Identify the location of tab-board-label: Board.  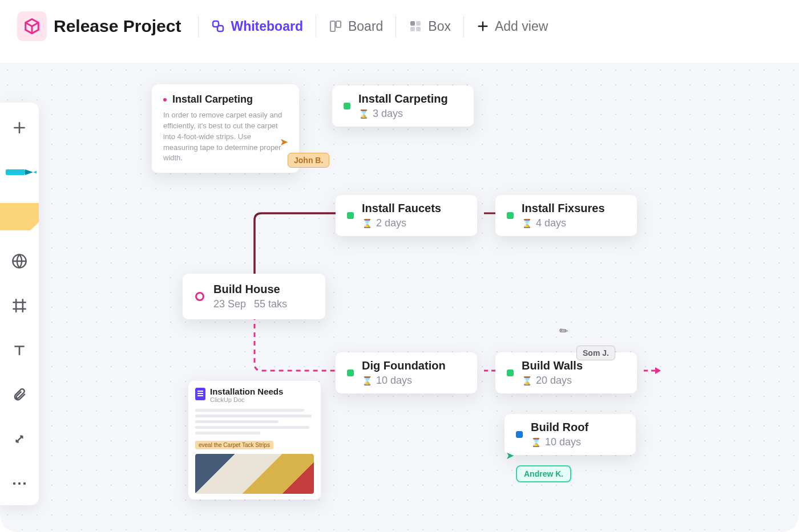
(365, 26).